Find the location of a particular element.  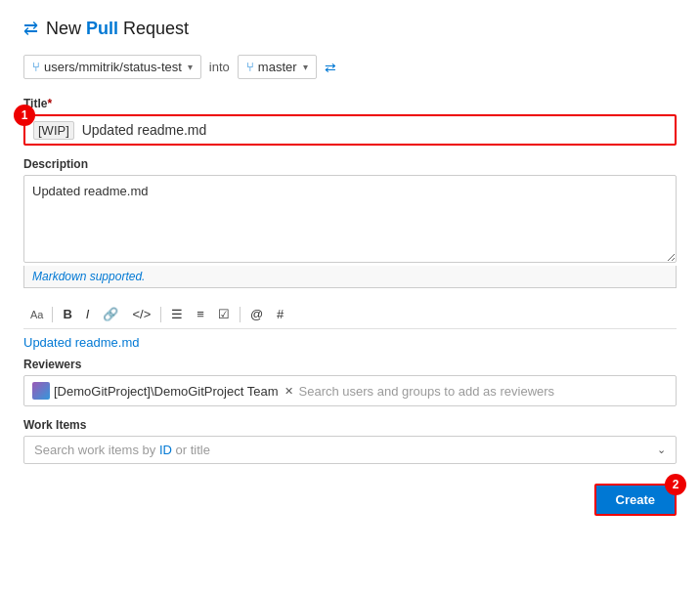

page-header: ⇄ New Pull Request is located at coordinates (350, 28).